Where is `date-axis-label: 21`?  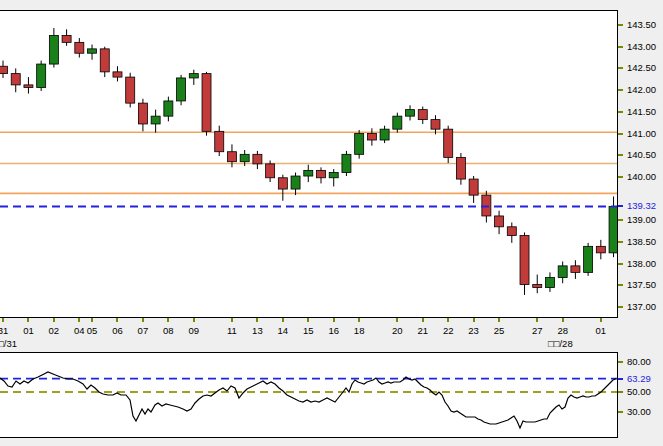
date-axis-label: 21 is located at coordinates (423, 330).